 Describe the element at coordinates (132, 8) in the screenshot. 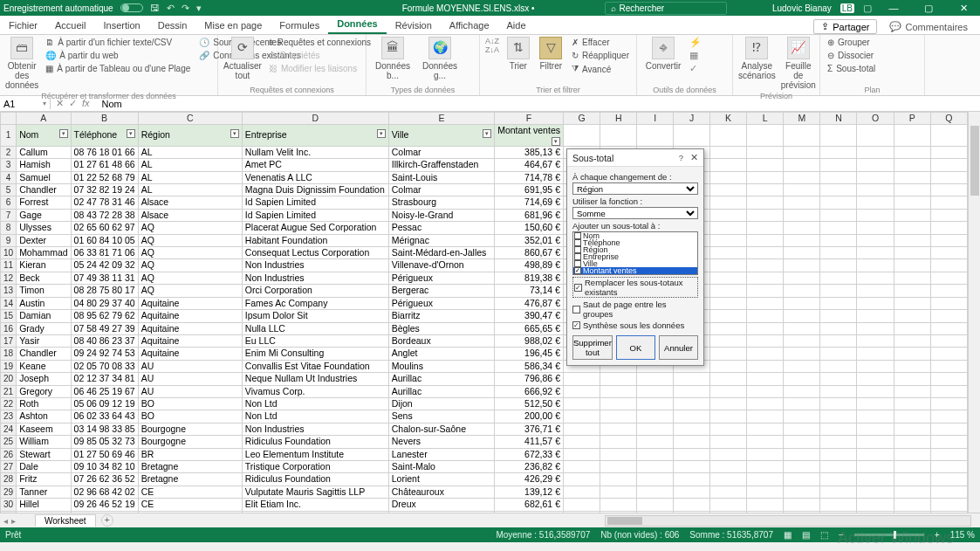

I see `autosave-toggle` at that location.